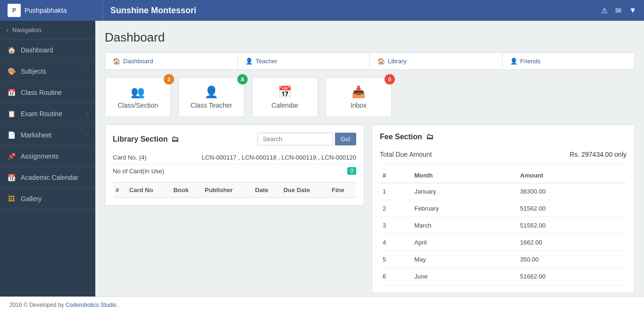  What do you see at coordinates (295, 139) in the screenshot?
I see `library-search-input` at bounding box center [295, 139].